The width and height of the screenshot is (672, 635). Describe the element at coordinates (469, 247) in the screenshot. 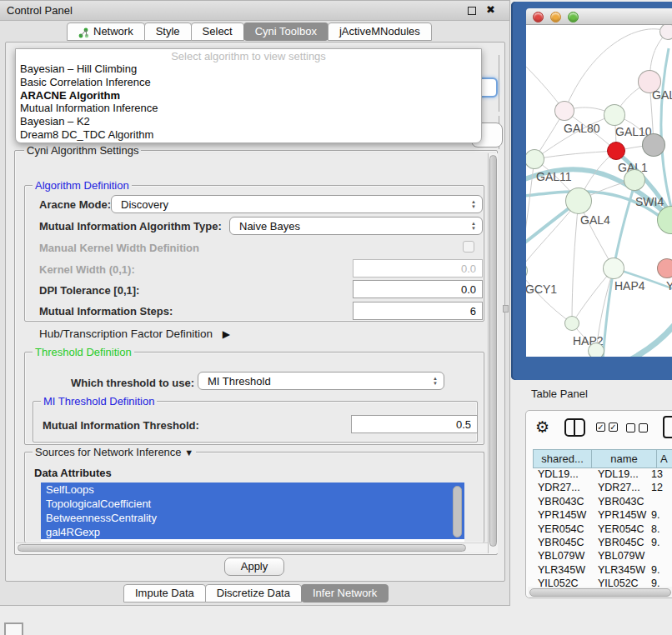

I see `manual-kernel-checkbox` at that location.